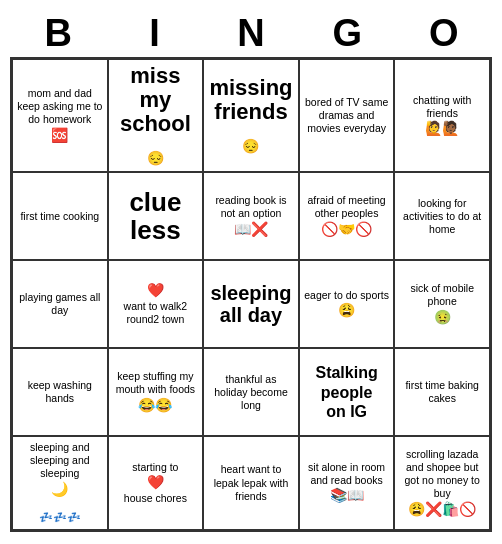  Describe the element at coordinates (60, 216) in the screenshot. I see `bingo-cell-5: first time cooking` at that location.